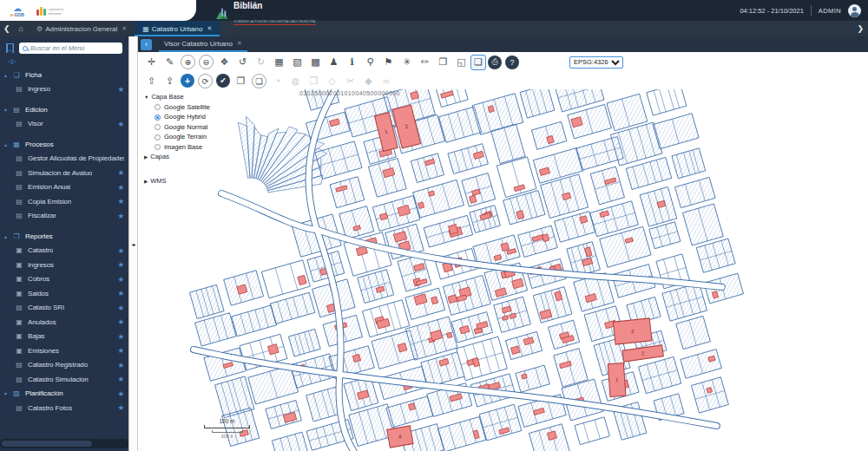 The image size is (868, 451). What do you see at coordinates (64, 244) in the screenshot?
I see `sidebar: ◁▷ ▴❏Ficha▤Ingreso★▾▤Edicion▤Visor★▴▦Pro…` at bounding box center [64, 244].